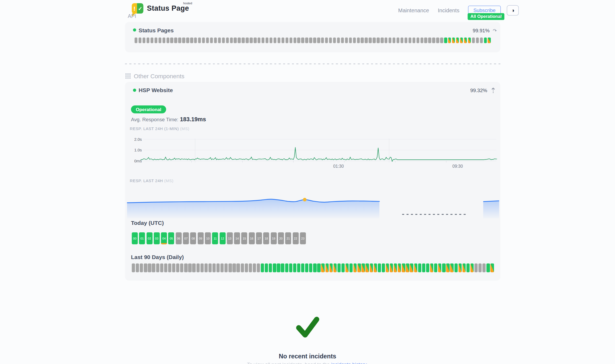  Describe the element at coordinates (138, 150) in the screenshot. I see `svg-text: 1.0s` at that location.